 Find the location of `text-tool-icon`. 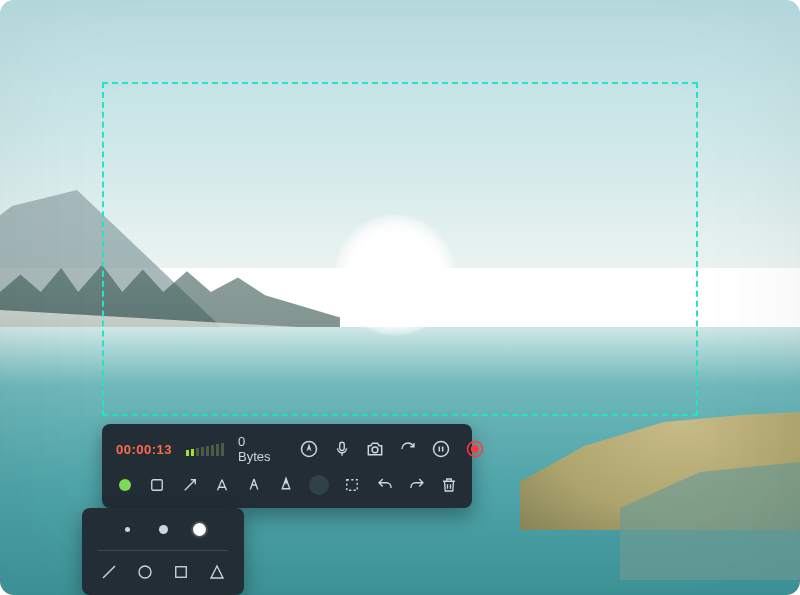

text-tool-icon is located at coordinates (222, 485).